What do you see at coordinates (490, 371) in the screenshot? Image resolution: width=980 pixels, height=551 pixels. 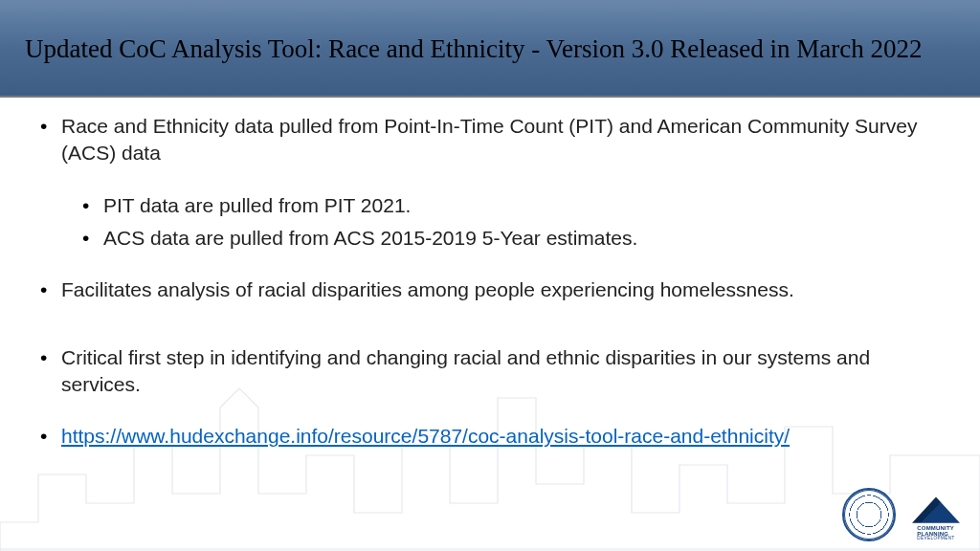 I see `bullet-item: Critical first step in identifying and c…` at bounding box center [490, 371].